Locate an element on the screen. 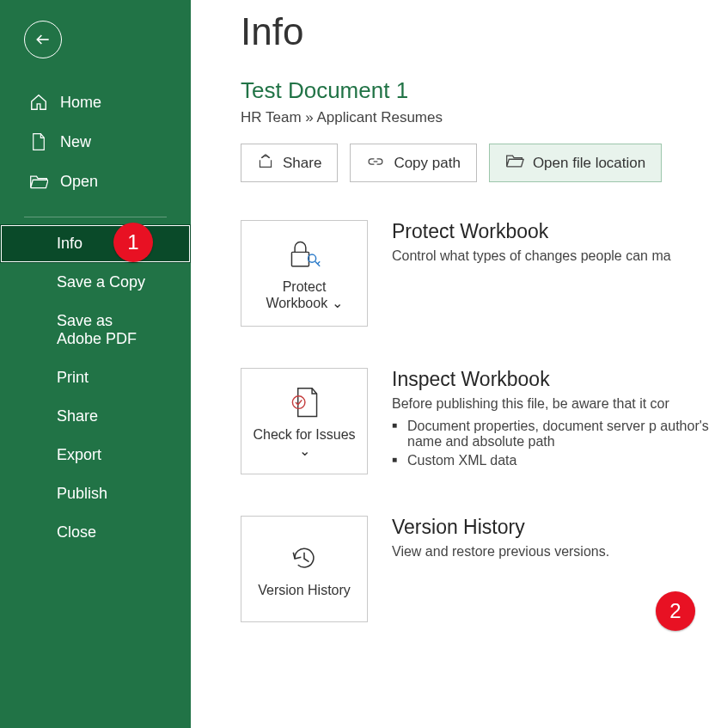 This screenshot has width=721, height=728. history-title: Version History is located at coordinates (557, 528).